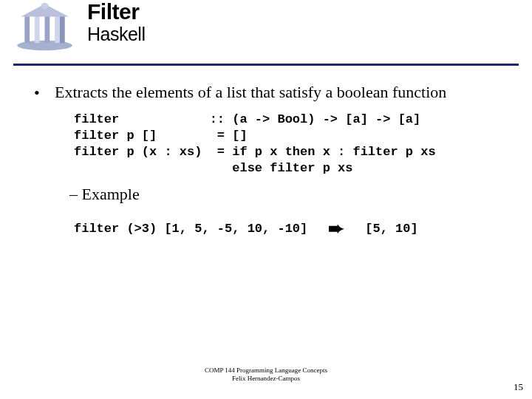  What do you see at coordinates (250, 92) in the screenshot?
I see `bullet-text: Extracts the elements of a list that sat…` at bounding box center [250, 92].